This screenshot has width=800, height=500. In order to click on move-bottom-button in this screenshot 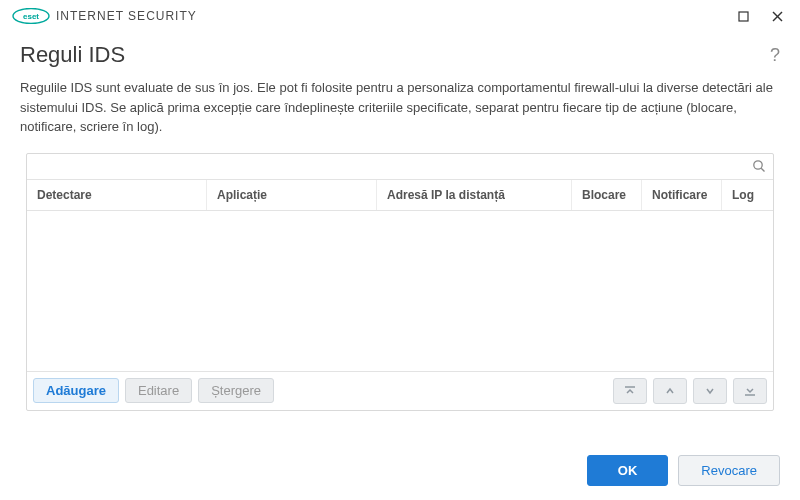, I will do `click(750, 391)`.